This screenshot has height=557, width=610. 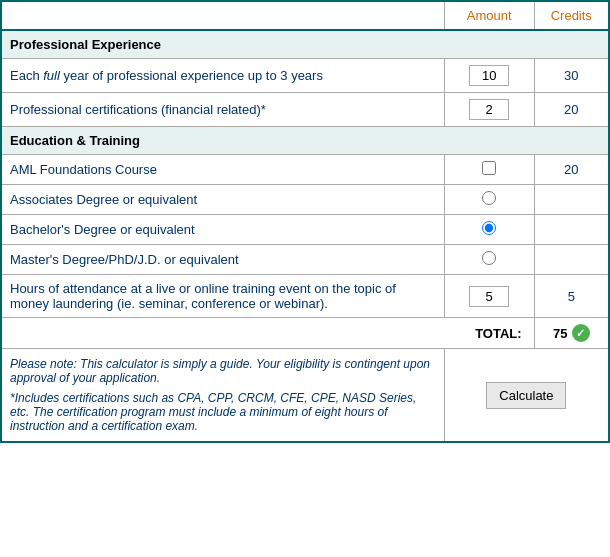 What do you see at coordinates (489, 198) in the screenshot?
I see `radio-associates` at bounding box center [489, 198].